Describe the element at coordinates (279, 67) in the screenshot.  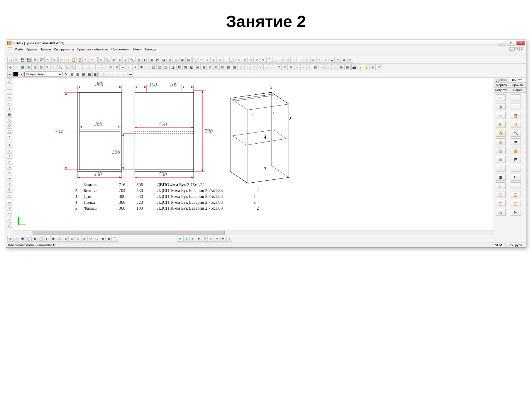
I see `s7-icon: ⟲` at that location.